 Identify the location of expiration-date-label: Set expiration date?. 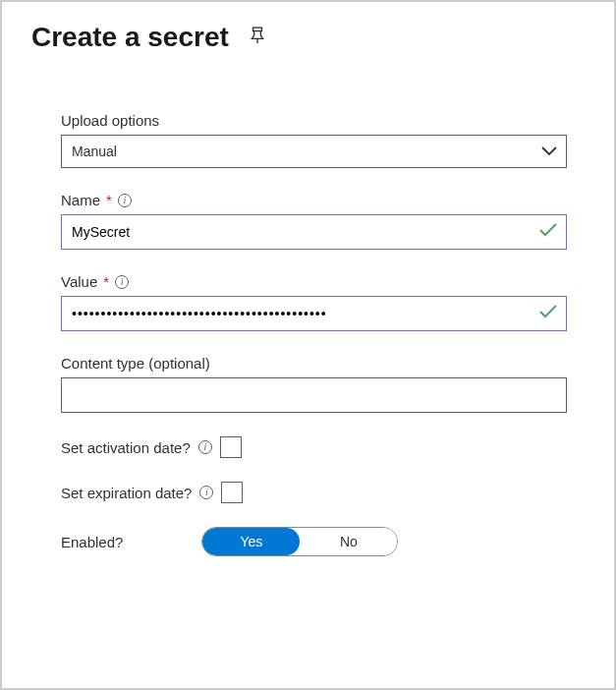
(126, 493).